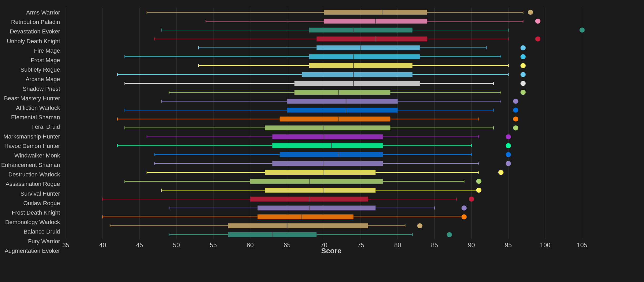 This screenshot has width=644, height=282. I want to click on y-axis-label: Assassination Rogue, so click(32, 184).